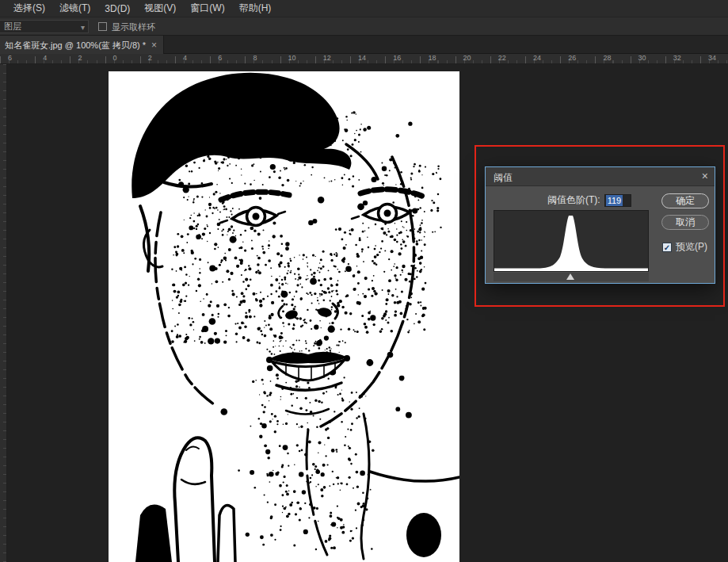  Describe the element at coordinates (103, 27) in the screenshot. I see `show-sampling-ring-checkbox` at that location.